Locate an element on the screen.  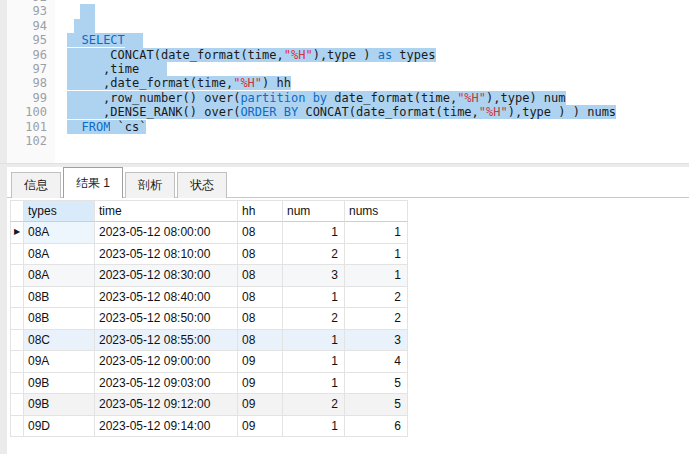
code-line-99: 99 ,row_number() over(partition by date_… is located at coordinates (348, 98).